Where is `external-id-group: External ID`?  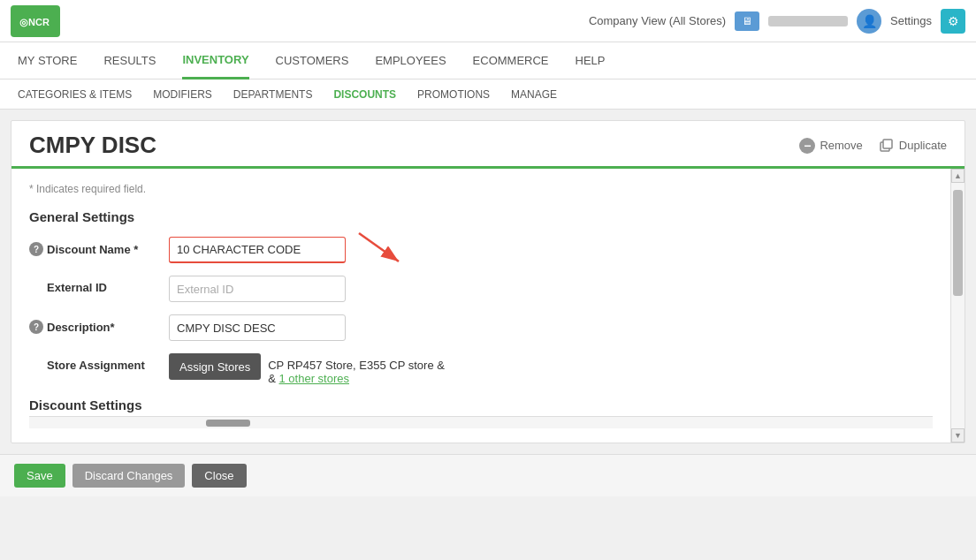 external-id-group: External ID is located at coordinates (481, 289).